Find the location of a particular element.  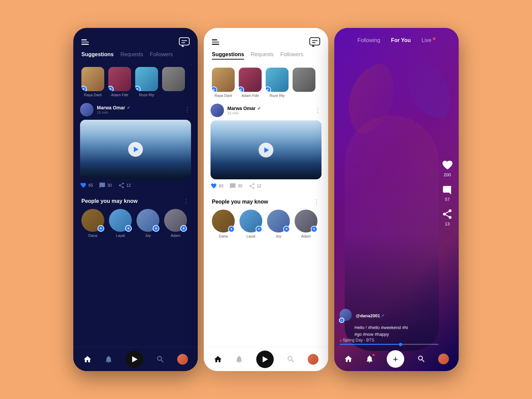

dark-post-image is located at coordinates (136, 149).